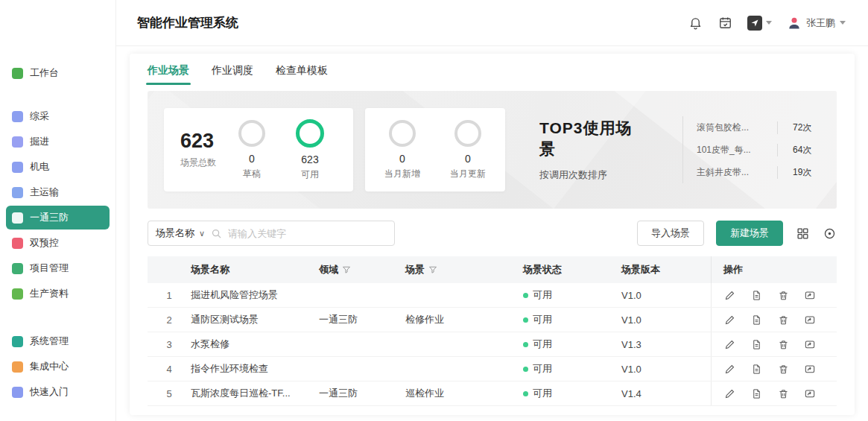 The image size is (868, 421). What do you see at coordinates (829, 233) in the screenshot?
I see `settings-icon` at bounding box center [829, 233].